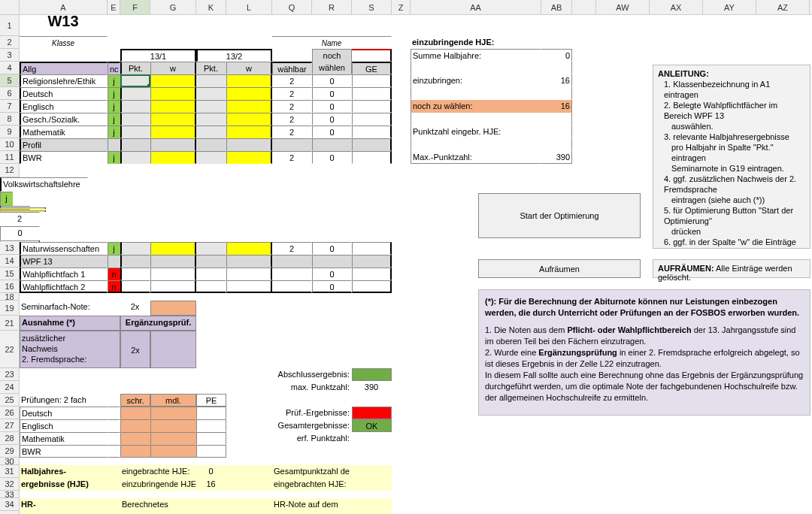 This screenshot has width=812, height=514. Describe the element at coordinates (10, 68) in the screenshot. I see `row-4: 4` at that location.